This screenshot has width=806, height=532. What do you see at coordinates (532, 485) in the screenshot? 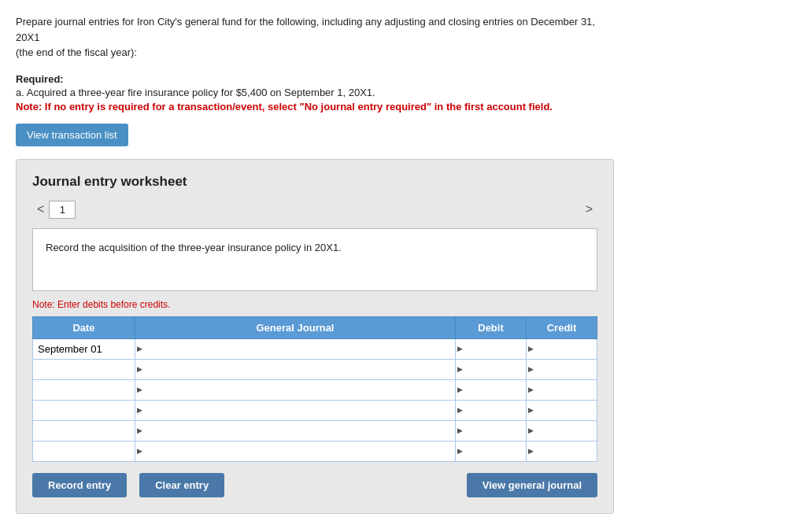
I see `view-general-journal-button: View general journal` at bounding box center [532, 485].